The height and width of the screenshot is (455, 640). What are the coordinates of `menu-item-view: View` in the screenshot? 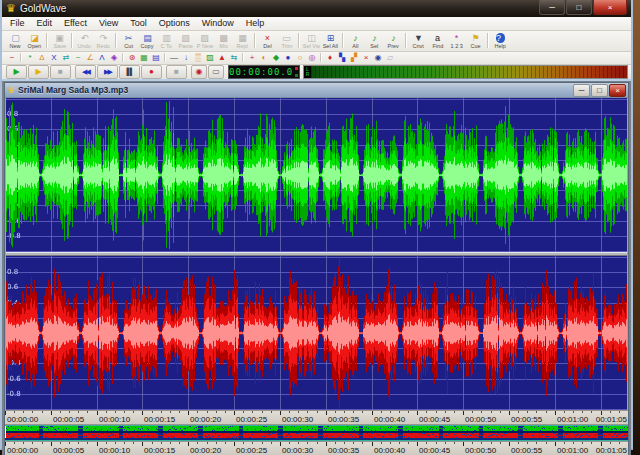 It's located at (108, 24).